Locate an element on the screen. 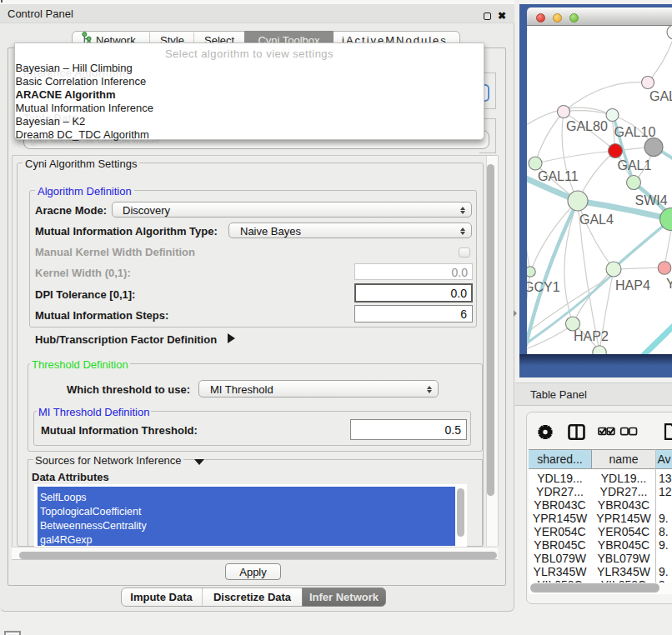  svg-text: SWI4 is located at coordinates (652, 200).